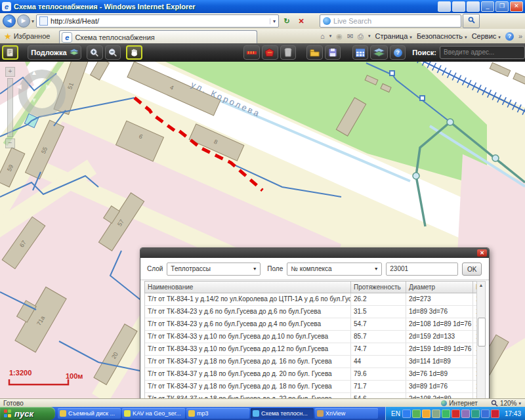 The width and height of the screenshot is (525, 420). Describe the element at coordinates (398, 52) in the screenshot. I see `app-help-button: ?` at that location.